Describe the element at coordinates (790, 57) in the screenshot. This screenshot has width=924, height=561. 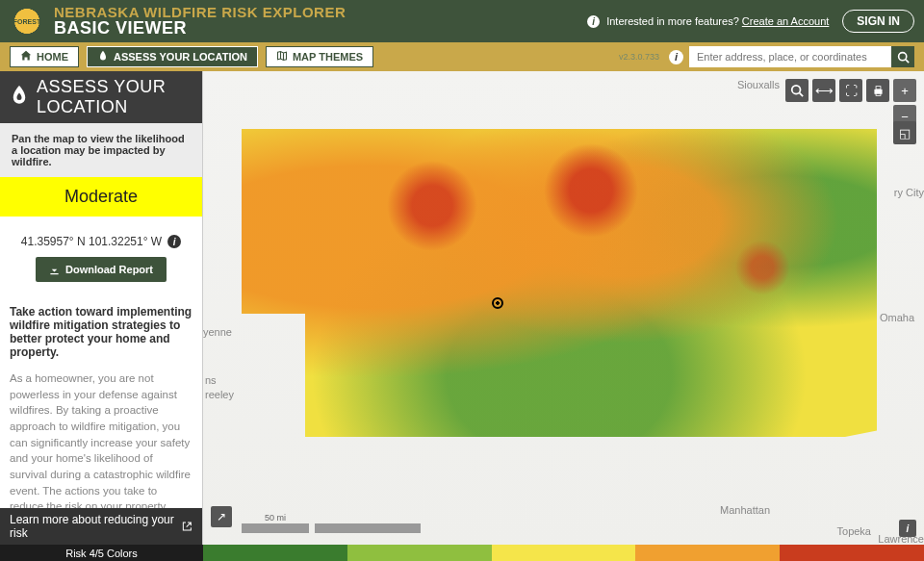
I see `search-input` at that location.